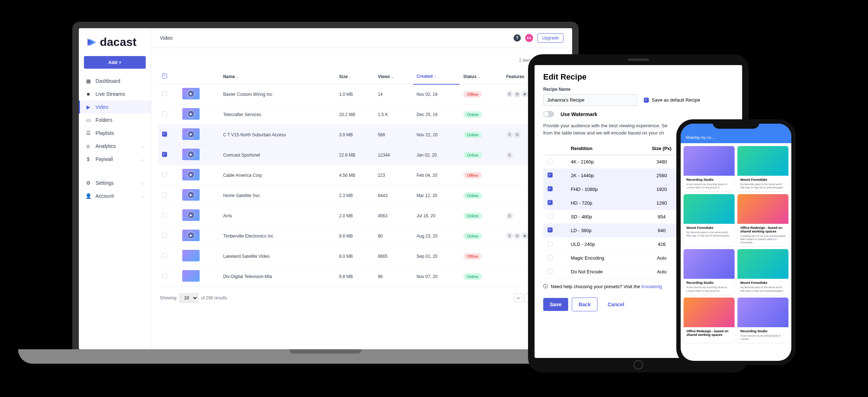 Image resolution: width=868 pixels, height=397 pixels. What do you see at coordinates (555, 149) in the screenshot?
I see `rcolumn-check` at bounding box center [555, 149].